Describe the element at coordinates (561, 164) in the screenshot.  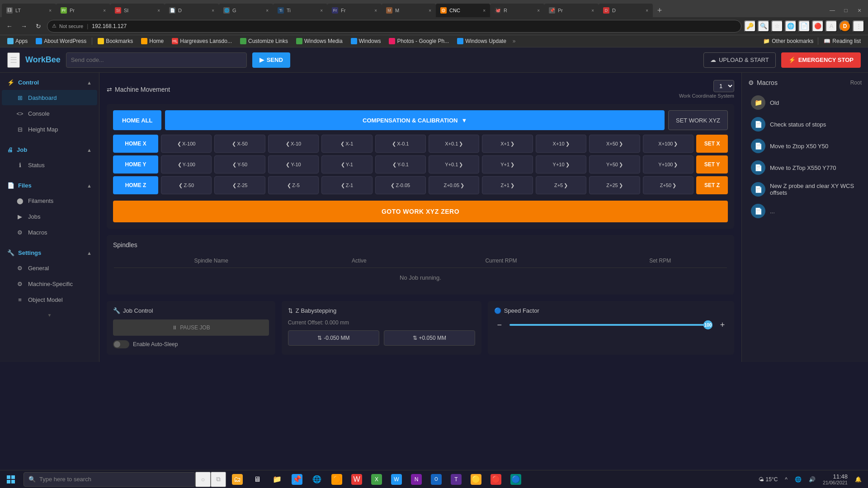
I see `y-plus-10-button: Y+10 ❯` at that location.